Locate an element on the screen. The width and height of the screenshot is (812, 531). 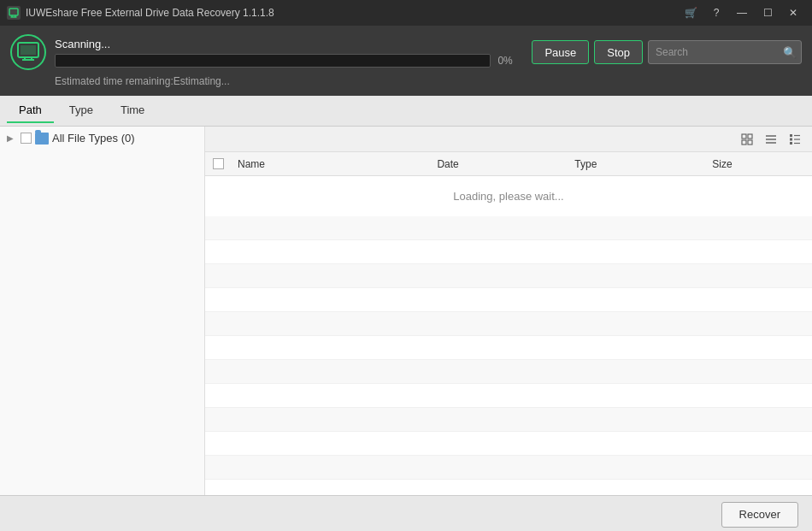
tree-root-item: ▶ All File Types (0) is located at coordinates (103, 139).